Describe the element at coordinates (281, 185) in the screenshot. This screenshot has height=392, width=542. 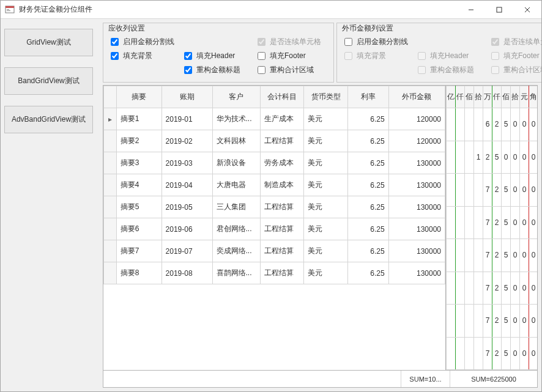
I see `cell-subject: 制造成本` at that location.